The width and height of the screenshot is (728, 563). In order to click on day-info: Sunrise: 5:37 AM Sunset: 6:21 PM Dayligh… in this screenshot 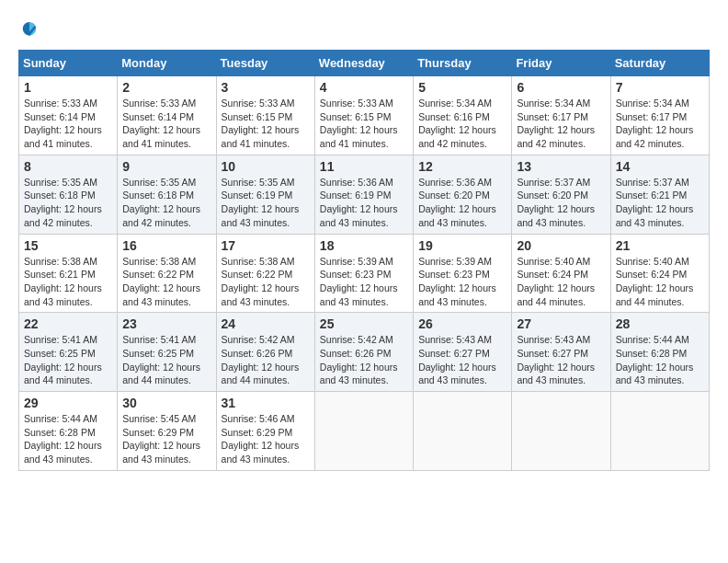, I will do `click(660, 202)`.